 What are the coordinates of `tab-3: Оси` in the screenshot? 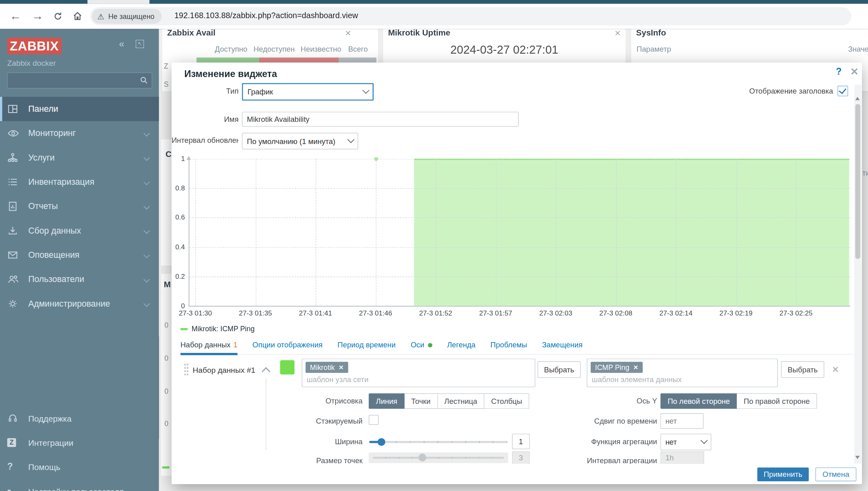 It's located at (421, 346).